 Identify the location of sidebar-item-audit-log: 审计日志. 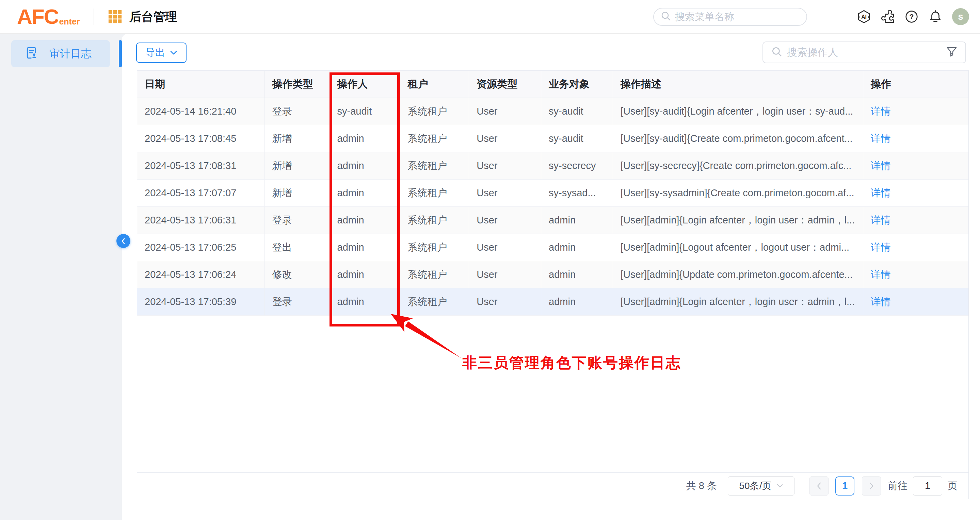
(61, 54).